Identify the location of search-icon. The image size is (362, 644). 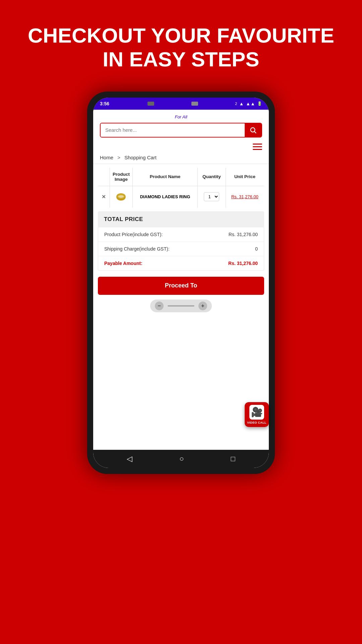
(253, 130).